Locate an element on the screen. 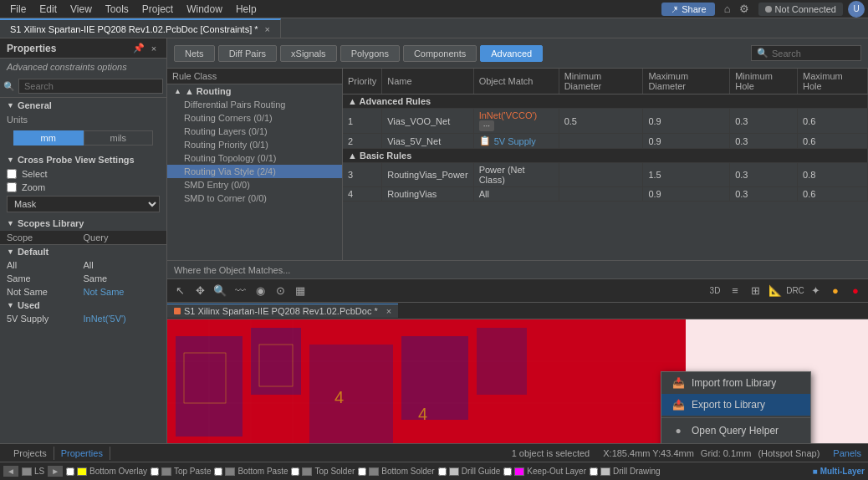 The height and width of the screenshot is (480, 868). advanced-button: Advanced is located at coordinates (512, 54).